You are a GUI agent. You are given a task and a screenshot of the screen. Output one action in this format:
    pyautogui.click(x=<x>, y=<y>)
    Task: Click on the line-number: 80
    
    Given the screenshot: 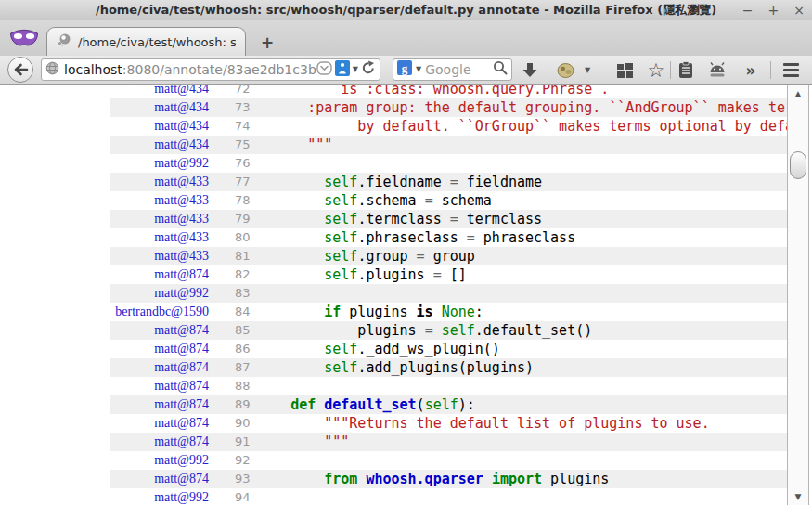 What is the action you would take?
    pyautogui.click(x=238, y=238)
    